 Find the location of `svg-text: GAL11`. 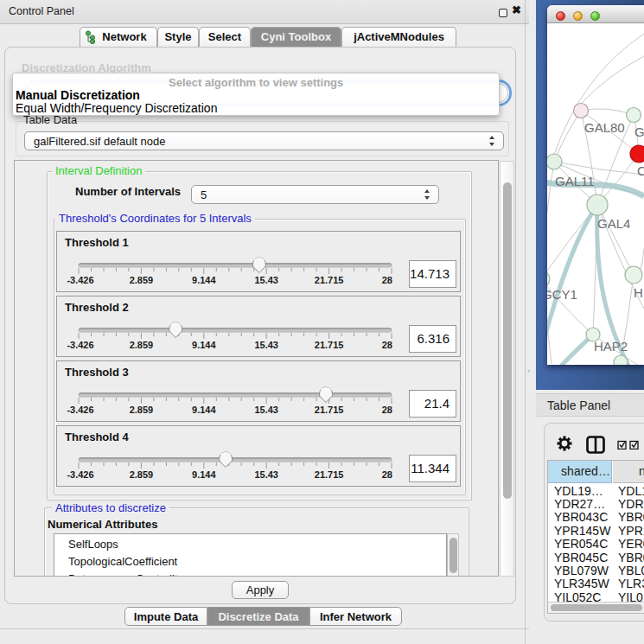

svg-text: GAL11 is located at coordinates (575, 182).